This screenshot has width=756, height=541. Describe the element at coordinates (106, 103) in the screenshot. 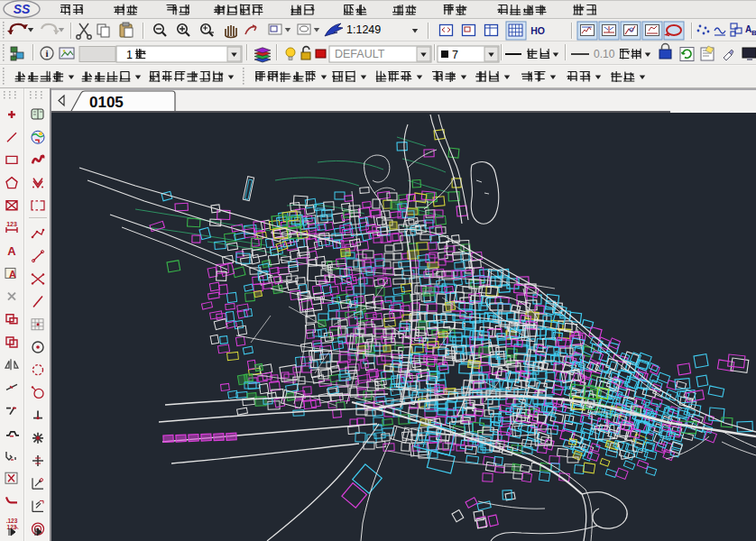

I see `svg-text: 0105` at that location.